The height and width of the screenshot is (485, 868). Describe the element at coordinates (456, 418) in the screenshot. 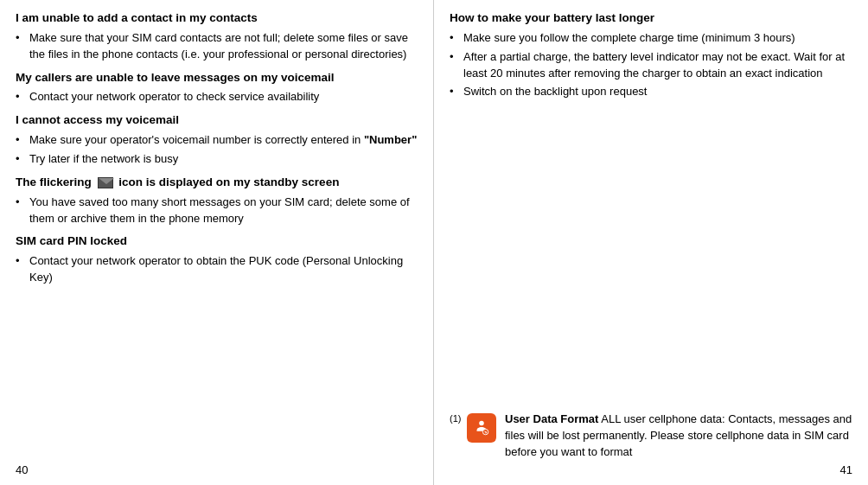

I see `warning-superscript: (1)` at that location.